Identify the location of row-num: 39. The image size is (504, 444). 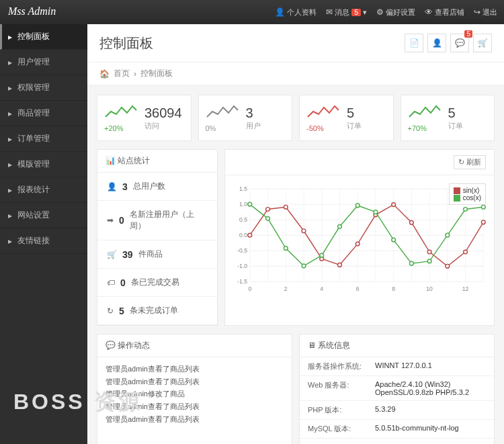
(128, 255).